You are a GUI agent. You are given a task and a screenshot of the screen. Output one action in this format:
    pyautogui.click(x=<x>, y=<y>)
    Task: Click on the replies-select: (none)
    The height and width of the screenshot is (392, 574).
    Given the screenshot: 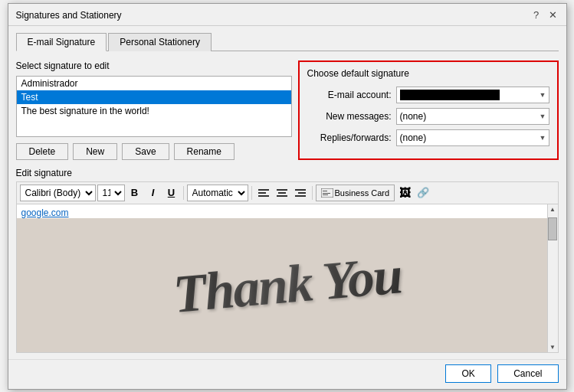 What is the action you would take?
    pyautogui.click(x=473, y=138)
    